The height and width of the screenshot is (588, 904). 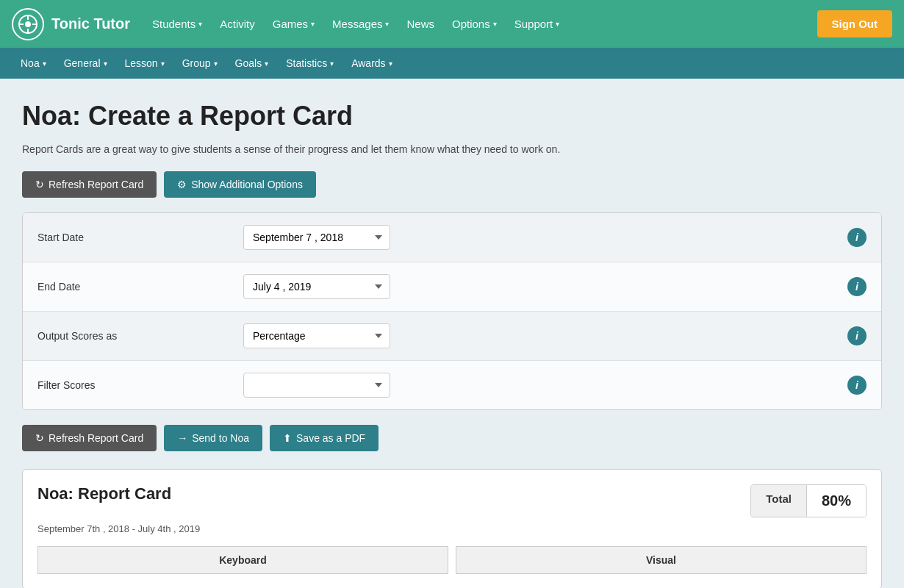 I want to click on gear-icon: ⚙, so click(x=182, y=184).